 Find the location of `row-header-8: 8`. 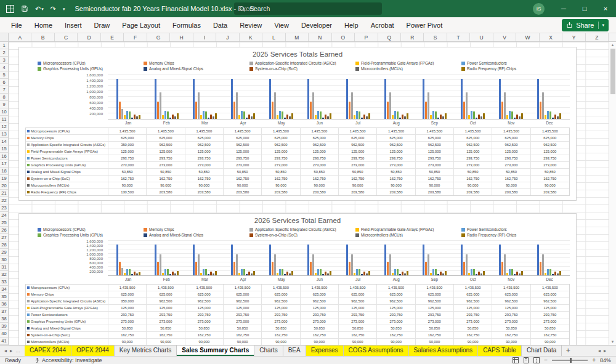

row-header-8: 8 is located at coordinates (4, 97).